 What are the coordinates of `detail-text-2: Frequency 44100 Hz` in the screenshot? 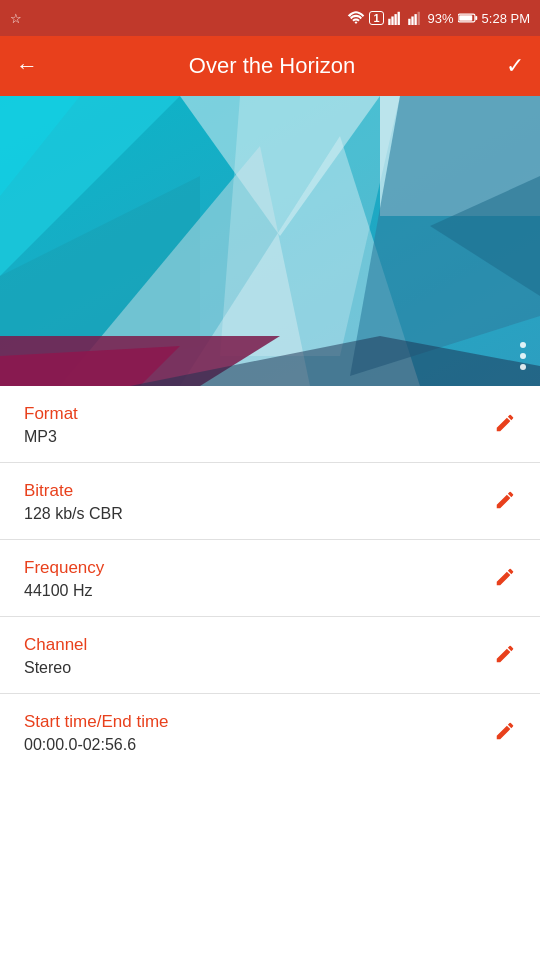 It's located at (64, 579).